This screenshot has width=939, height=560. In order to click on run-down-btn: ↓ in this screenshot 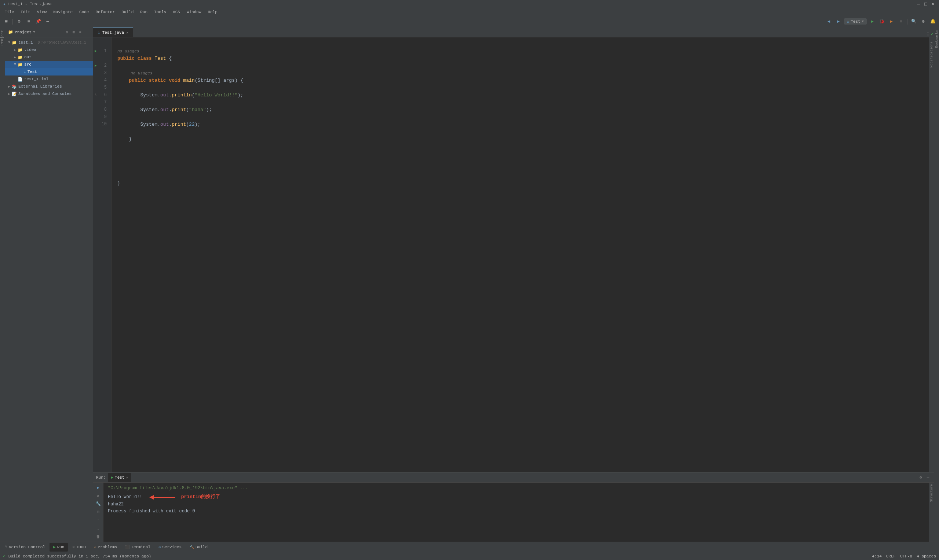, I will do `click(98, 528)`.